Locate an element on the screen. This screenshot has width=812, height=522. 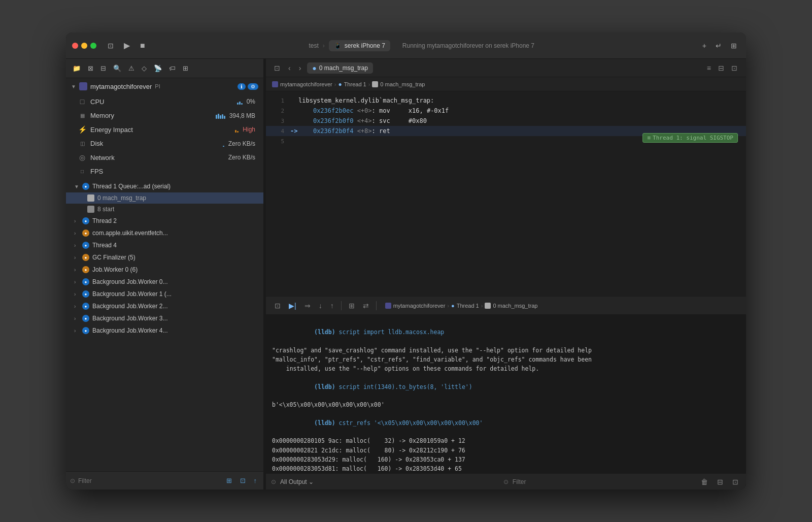
maximize-button is located at coordinates (93, 46).